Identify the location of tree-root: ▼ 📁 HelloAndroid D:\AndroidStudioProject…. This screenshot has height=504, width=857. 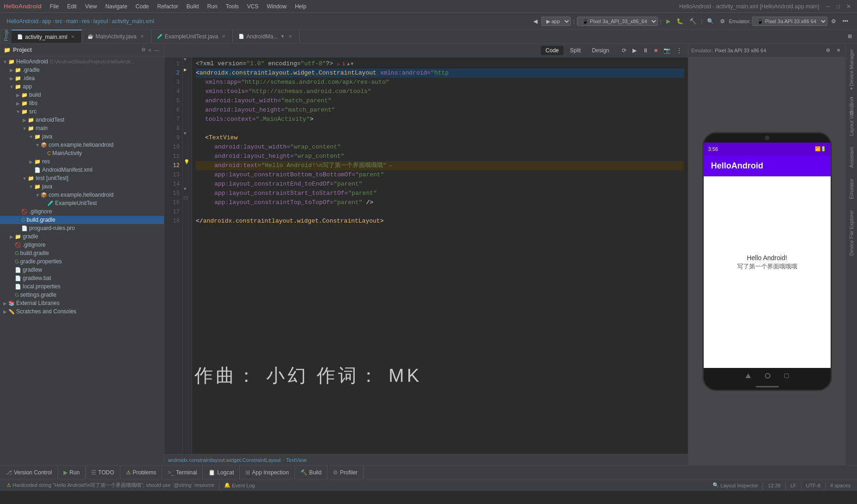
(82, 62).